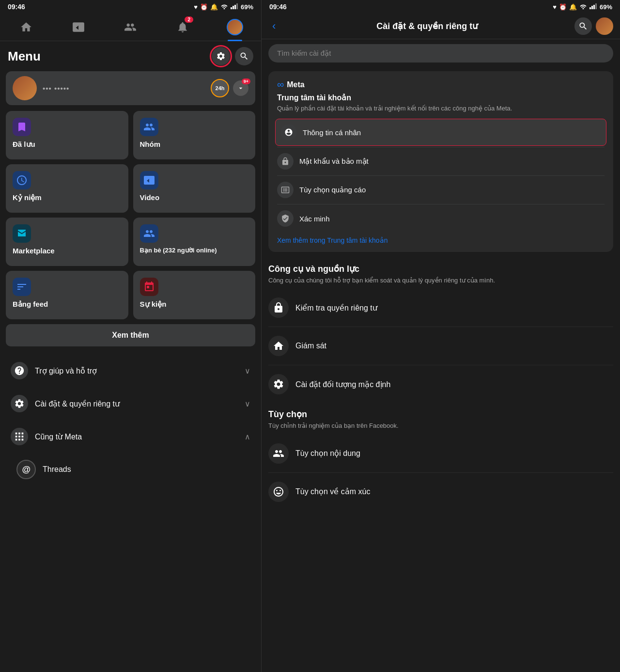  Describe the element at coordinates (131, 371) in the screenshot. I see `help-item: Trợ giúp và hỗ trợ ∨` at that location.